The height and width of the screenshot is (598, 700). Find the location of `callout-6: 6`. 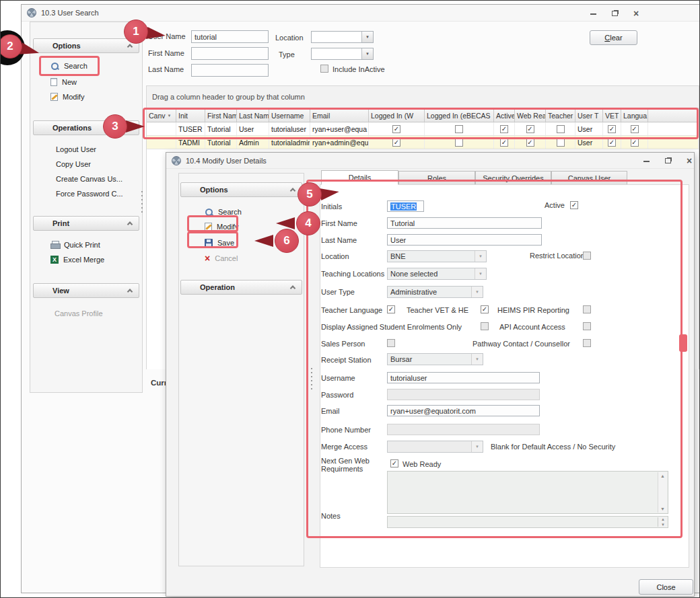

callout-6: 6 is located at coordinates (287, 241).